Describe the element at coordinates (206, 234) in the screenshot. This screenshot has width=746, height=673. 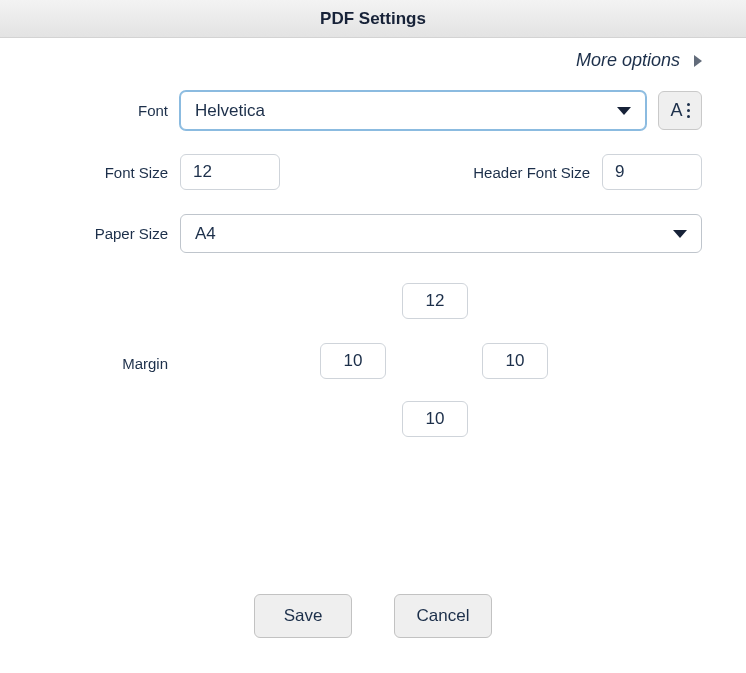
I see `paper-size-select-value: A4` at that location.